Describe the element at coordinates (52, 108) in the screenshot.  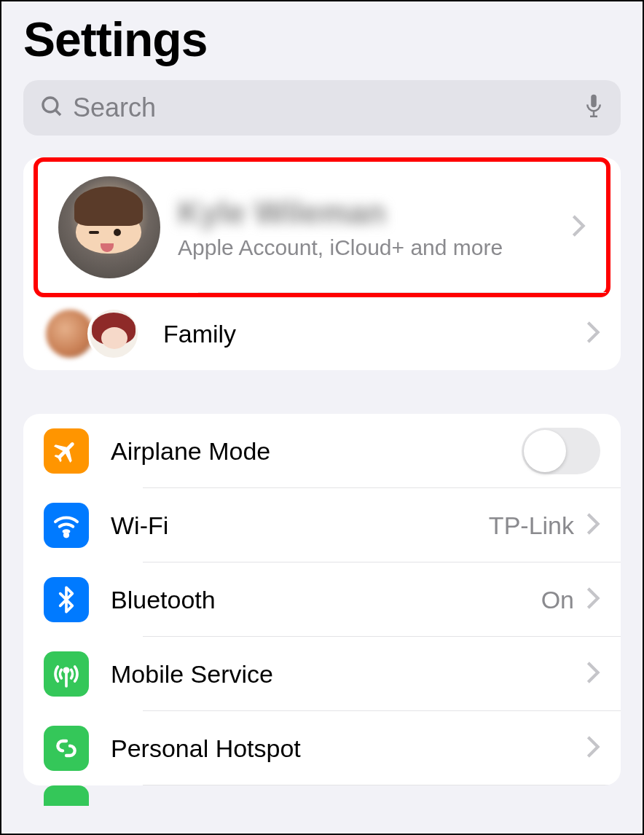
I see `search-icon` at that location.